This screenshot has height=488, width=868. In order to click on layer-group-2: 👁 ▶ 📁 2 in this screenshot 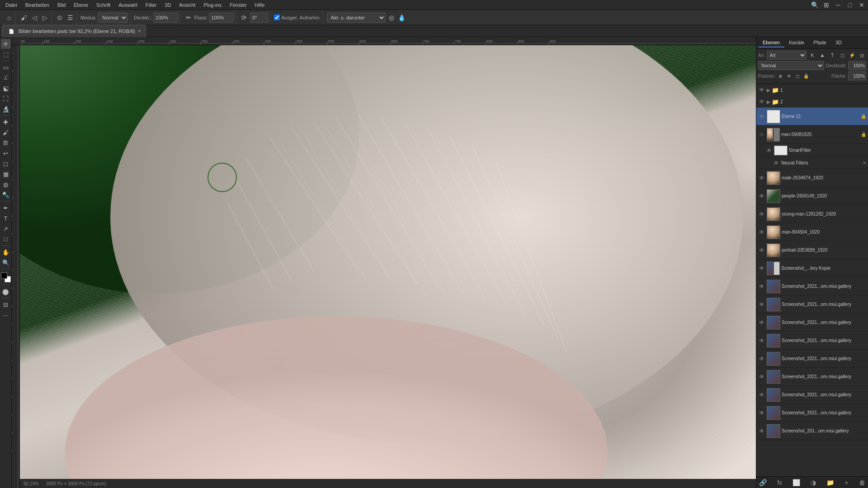, I will do `click(812, 102)`.